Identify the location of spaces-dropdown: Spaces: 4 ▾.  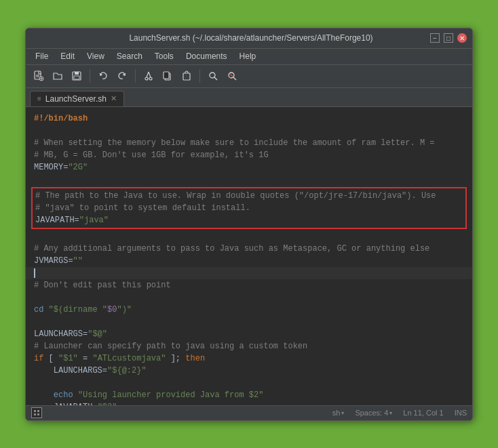
(373, 413).